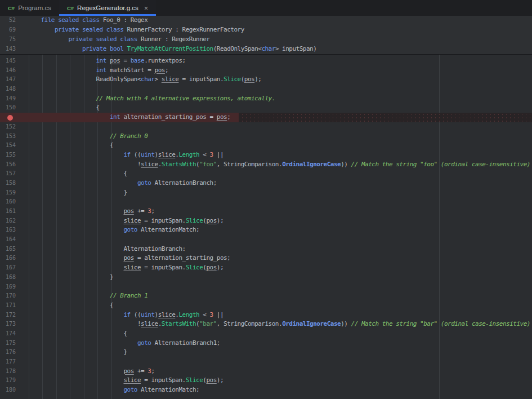 Image resolution: width=532 pixels, height=399 pixels. I want to click on tab-program-cs: C# Program.cs, so click(29, 8).